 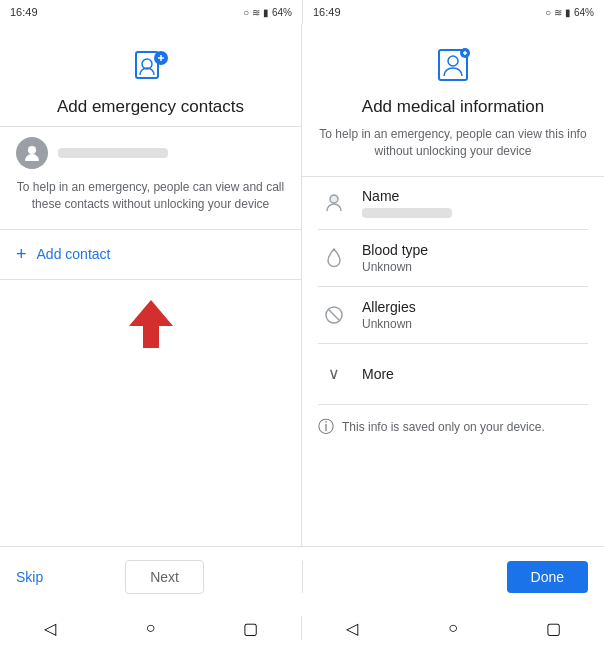 I want to click on name-icon-container, so click(x=334, y=203).